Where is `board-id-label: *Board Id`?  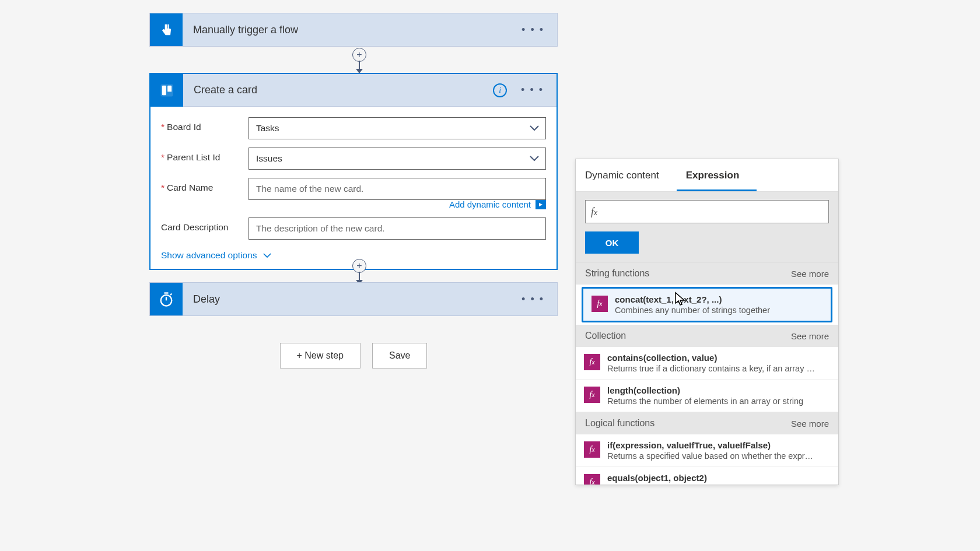
board-id-label: *Board Id is located at coordinates (205, 125).